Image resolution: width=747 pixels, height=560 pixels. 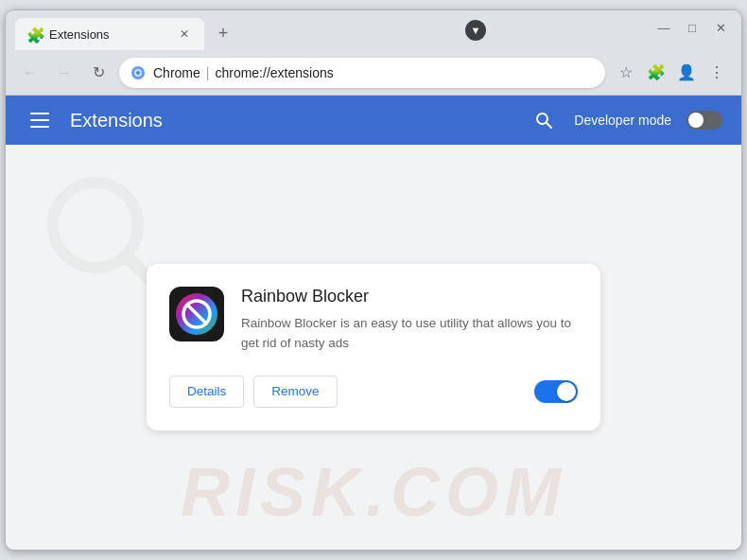 I want to click on address-favicon-icon, so click(x=138, y=73).